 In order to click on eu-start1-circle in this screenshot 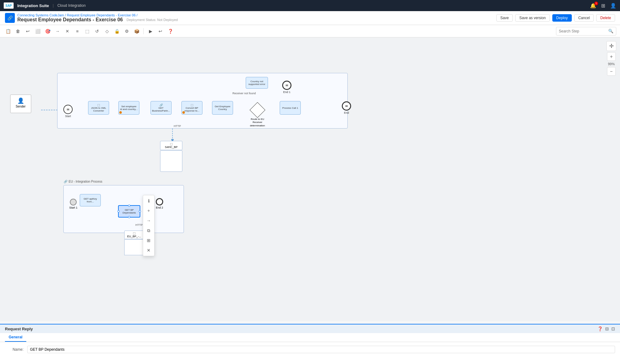, I will do `click(73, 202)`.